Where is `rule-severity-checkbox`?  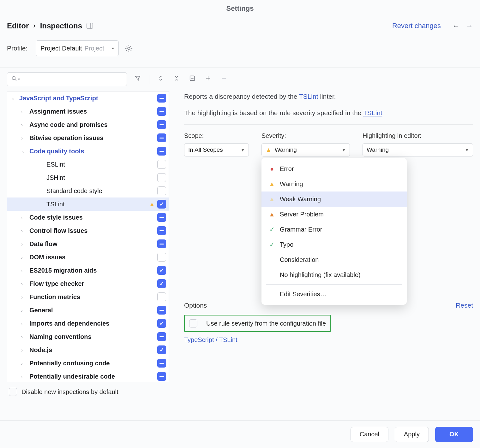 rule-severity-checkbox is located at coordinates (193, 323).